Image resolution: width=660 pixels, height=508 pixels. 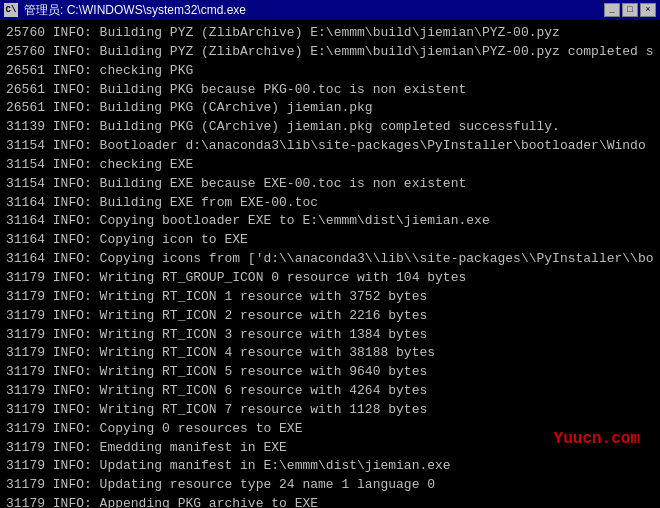 What do you see at coordinates (648, 10) in the screenshot?
I see `close-button: ×` at bounding box center [648, 10].